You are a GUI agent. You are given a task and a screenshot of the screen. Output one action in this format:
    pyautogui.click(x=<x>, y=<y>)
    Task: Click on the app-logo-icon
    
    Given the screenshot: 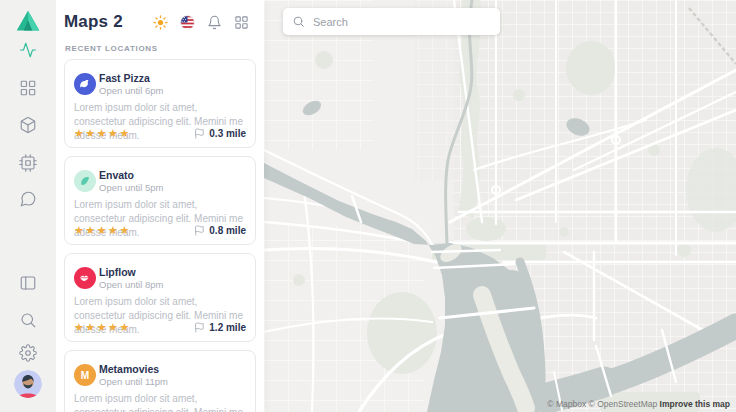 What is the action you would take?
    pyautogui.click(x=28, y=22)
    